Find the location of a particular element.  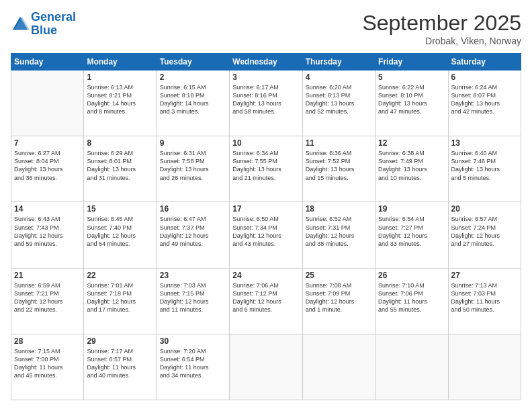

header: General Blue September 2025 Drobak, Vike… is located at coordinates (266, 28).